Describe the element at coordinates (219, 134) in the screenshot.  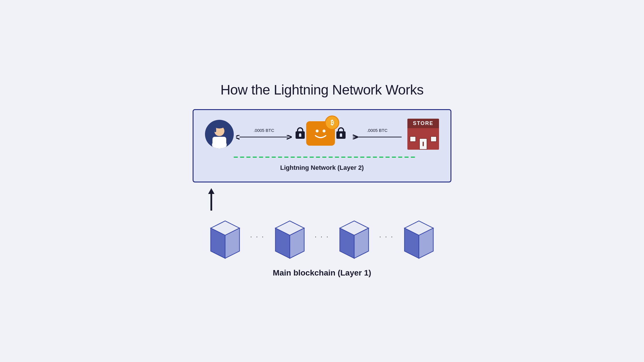
I see `avatar` at that location.